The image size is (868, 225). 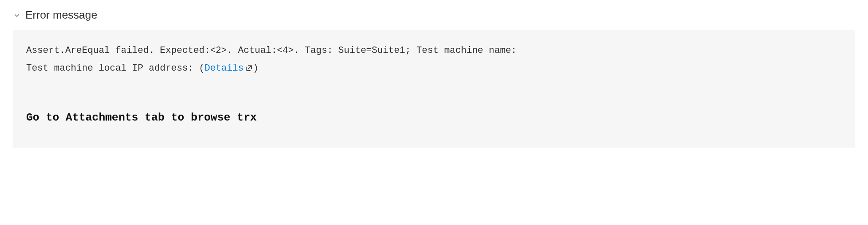 I want to click on error-body: Assert.AreEqual failed. Expected:<2>. Ac…, so click(x=434, y=60).